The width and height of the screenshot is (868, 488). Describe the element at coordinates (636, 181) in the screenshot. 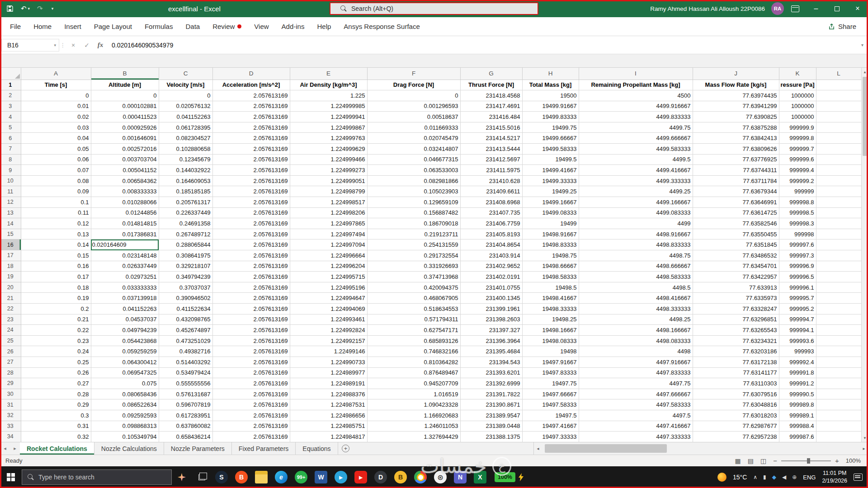

I see `cell: 4499.333333` at that location.